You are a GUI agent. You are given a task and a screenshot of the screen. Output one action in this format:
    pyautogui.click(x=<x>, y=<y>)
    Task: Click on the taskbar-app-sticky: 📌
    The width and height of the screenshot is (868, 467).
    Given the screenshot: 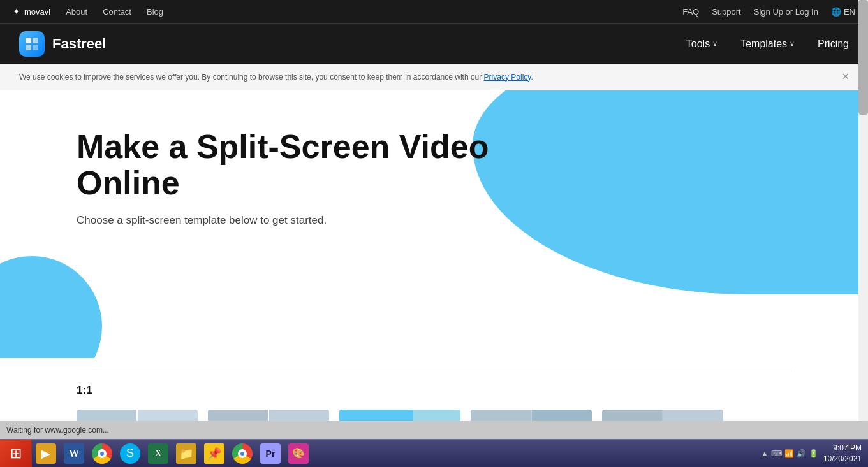 What is the action you would take?
    pyautogui.click(x=214, y=454)
    